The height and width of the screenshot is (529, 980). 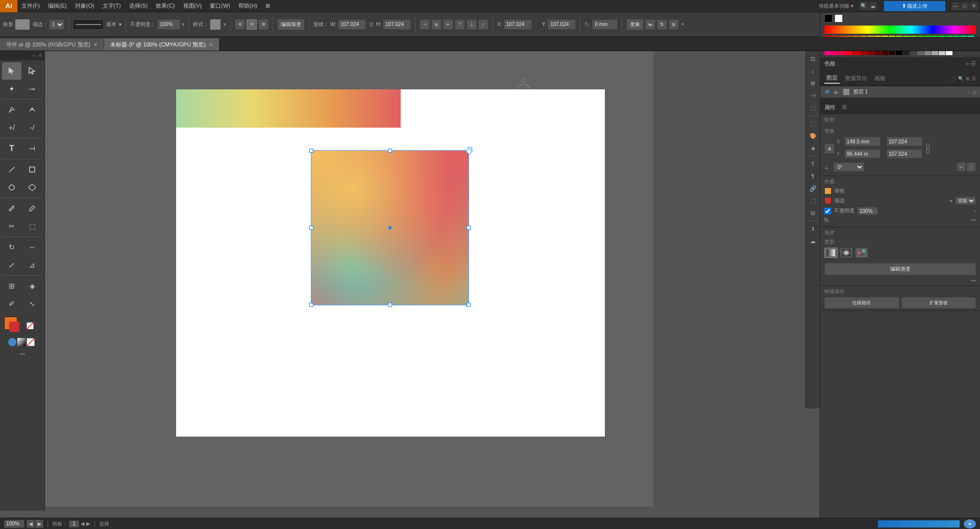 I want to click on path-offset-btn: 位移路径, so click(x=862, y=303).